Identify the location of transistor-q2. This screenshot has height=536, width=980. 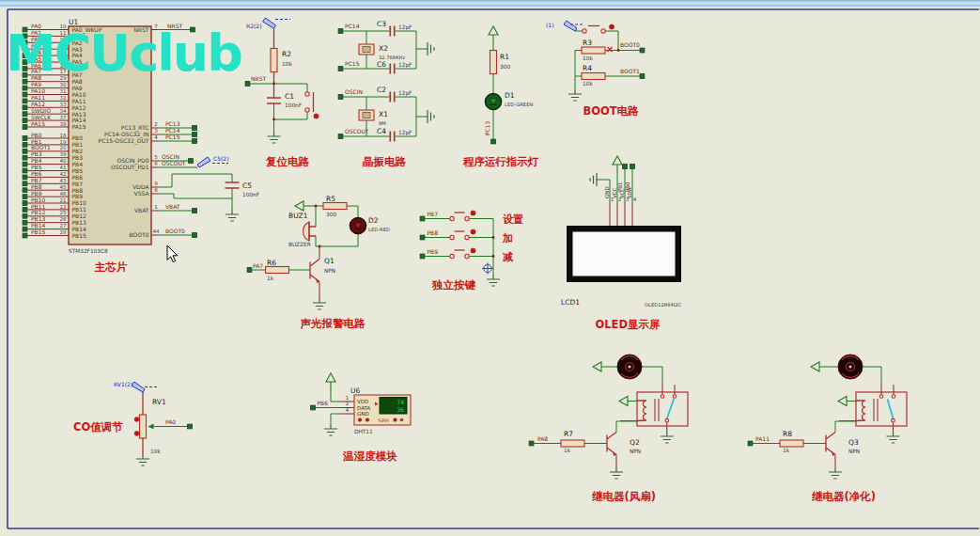
(612, 445).